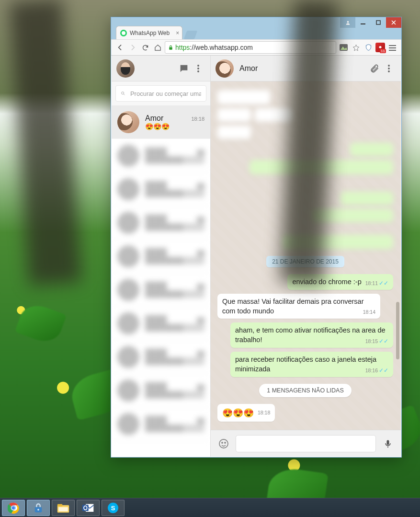 The height and width of the screenshot is (517, 420). What do you see at coordinates (378, 23) in the screenshot?
I see `window-maximize-button` at bounding box center [378, 23].